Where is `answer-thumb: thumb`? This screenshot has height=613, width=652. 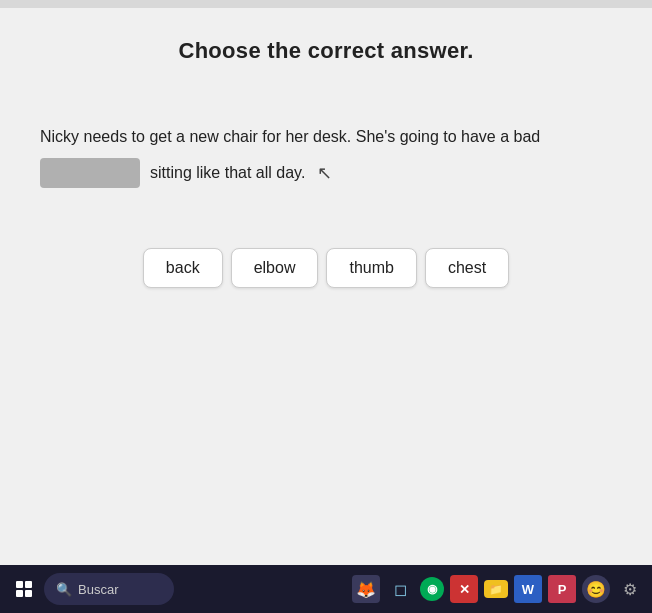
answer-thumb: thumb is located at coordinates (371, 268).